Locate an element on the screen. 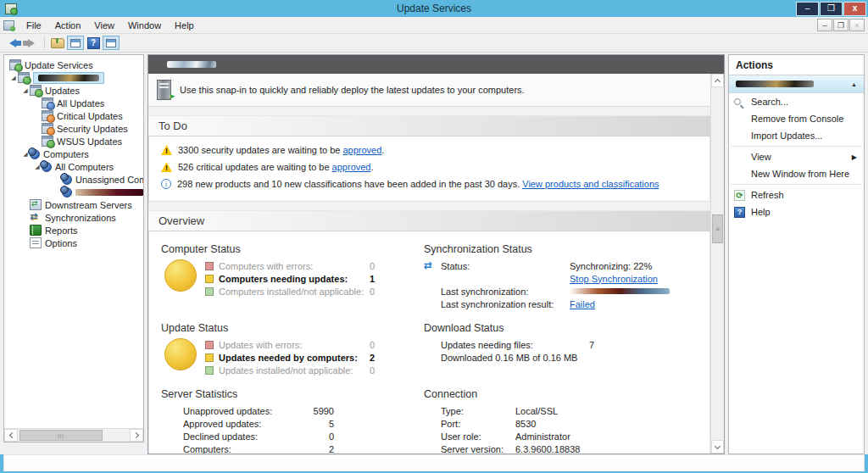 The width and height of the screenshot is (868, 473). show-action-pane-button is located at coordinates (111, 42).